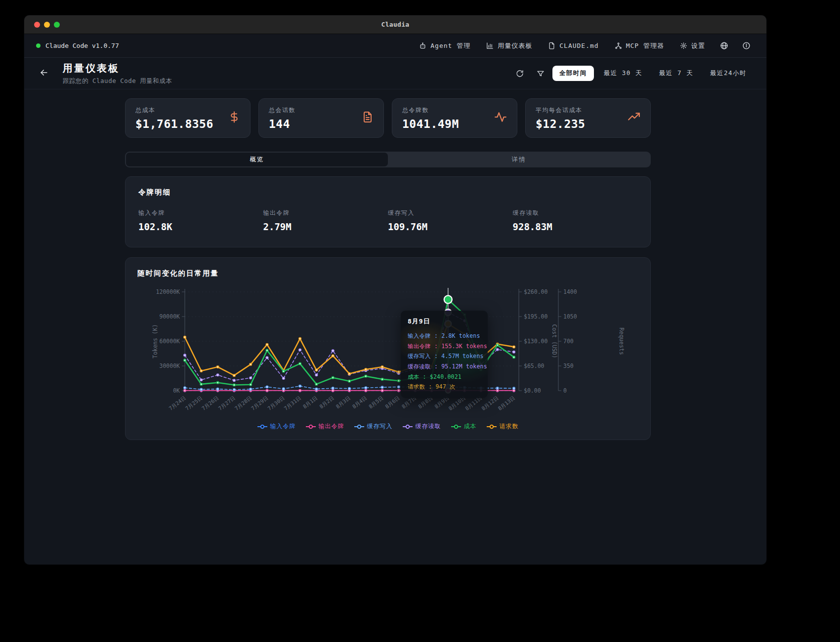  I want to click on stat-value: $1,761.8356, so click(174, 124).